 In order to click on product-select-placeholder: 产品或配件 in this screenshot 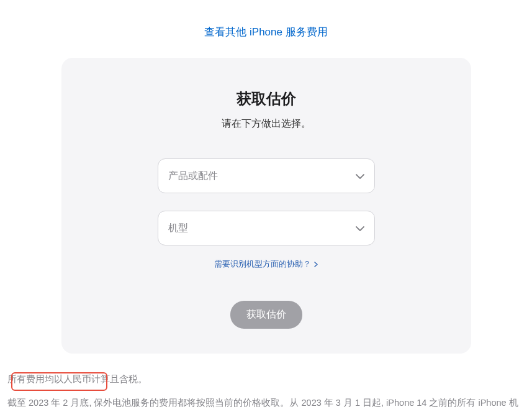, I will do `click(193, 176)`.